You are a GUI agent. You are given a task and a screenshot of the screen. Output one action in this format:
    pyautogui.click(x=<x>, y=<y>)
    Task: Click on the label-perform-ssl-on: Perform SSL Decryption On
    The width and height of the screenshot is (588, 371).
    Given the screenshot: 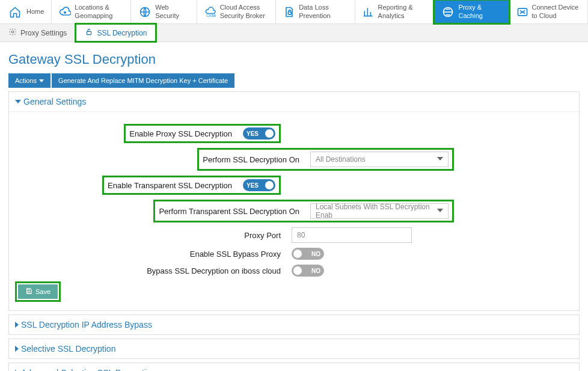 What is the action you would take?
    pyautogui.click(x=256, y=160)
    